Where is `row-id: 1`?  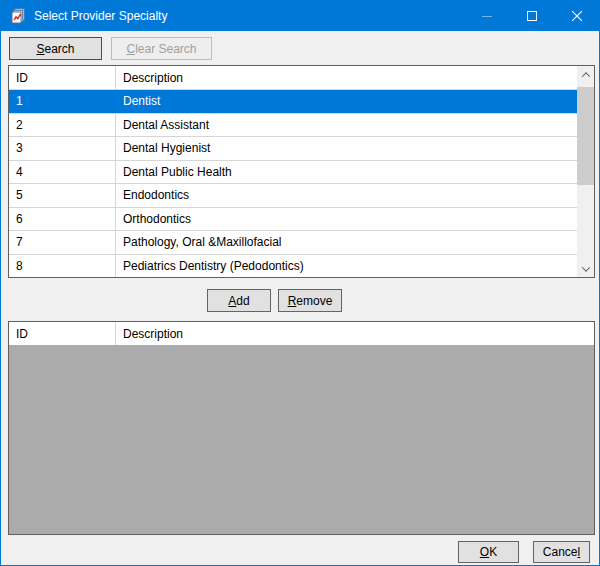
row-id: 1 is located at coordinates (62, 102).